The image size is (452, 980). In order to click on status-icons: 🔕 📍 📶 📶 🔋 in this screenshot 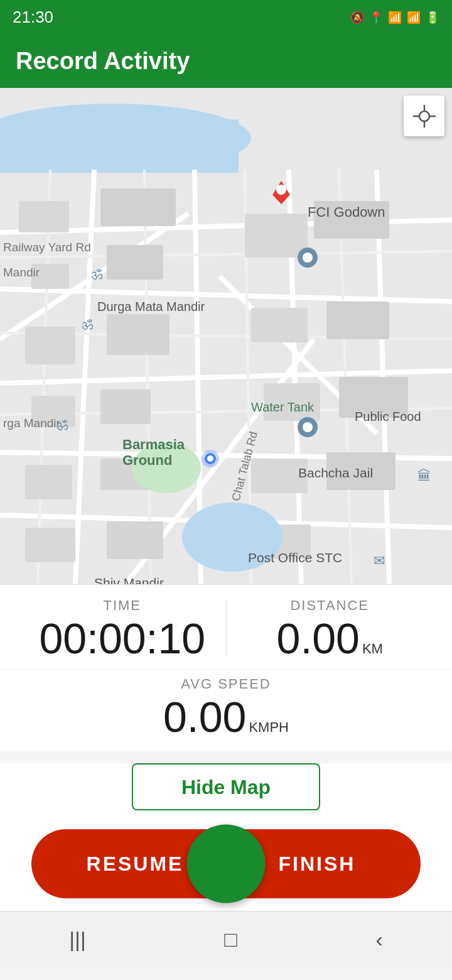, I will do `click(395, 18)`.